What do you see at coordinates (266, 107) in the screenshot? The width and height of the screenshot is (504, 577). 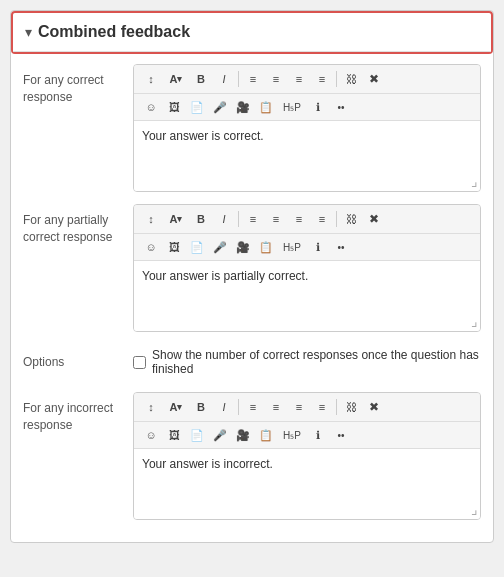 I see `paste-btn: 📋` at bounding box center [266, 107].